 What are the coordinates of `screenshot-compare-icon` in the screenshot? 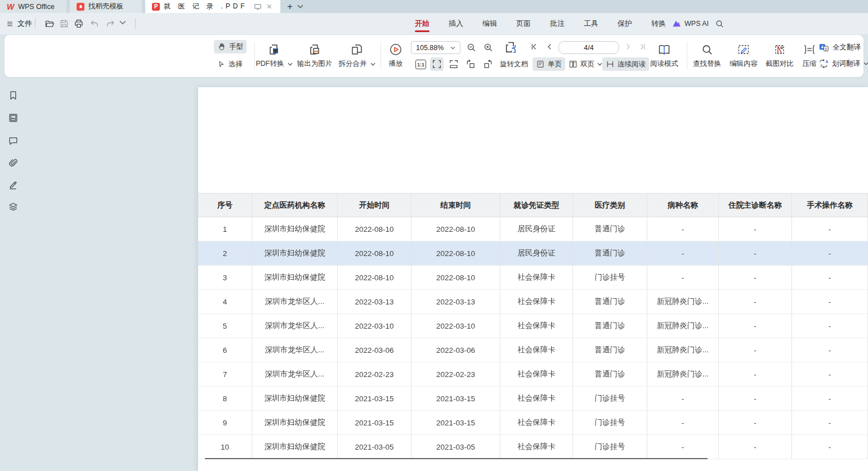 It's located at (780, 50).